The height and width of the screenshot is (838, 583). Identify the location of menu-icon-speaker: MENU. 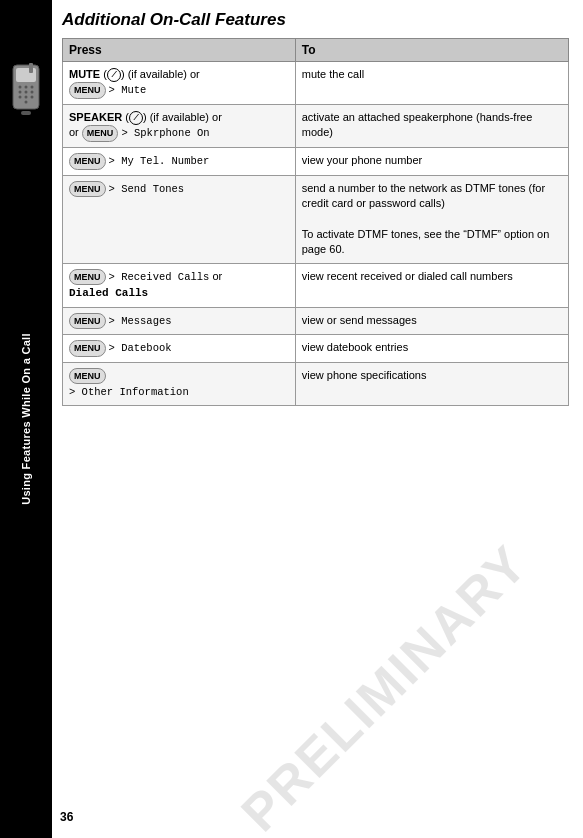
(100, 134).